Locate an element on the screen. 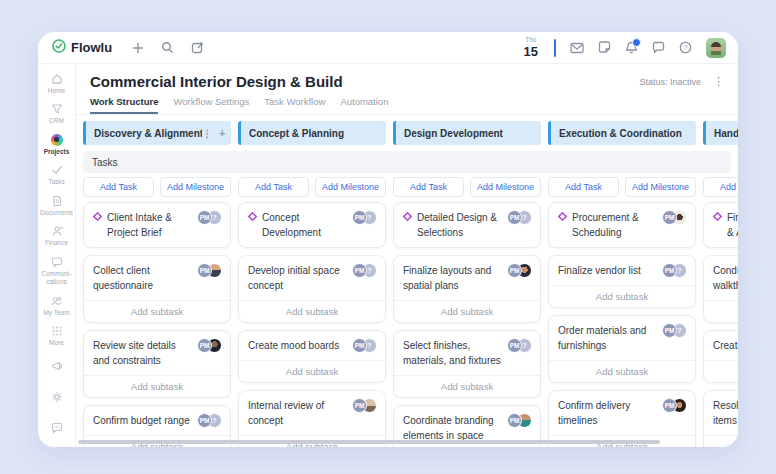 Image resolution: width=776 pixels, height=474 pixels. tab-task-workflow: Task Workflow is located at coordinates (294, 105).